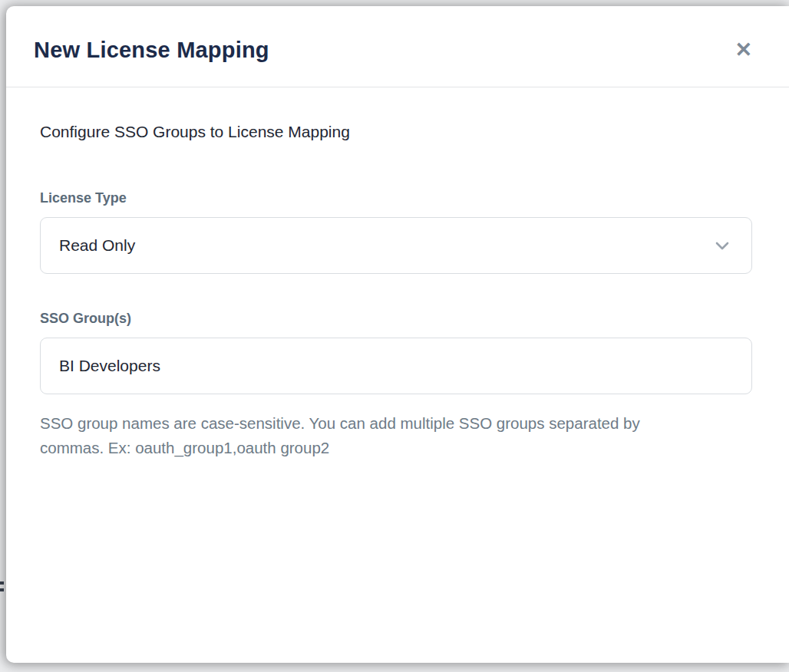 Image resolution: width=789 pixels, height=672 pixels. Describe the element at coordinates (362, 436) in the screenshot. I see `sso-groups-help-text: SSO group names are case-sensitive. You …` at that location.